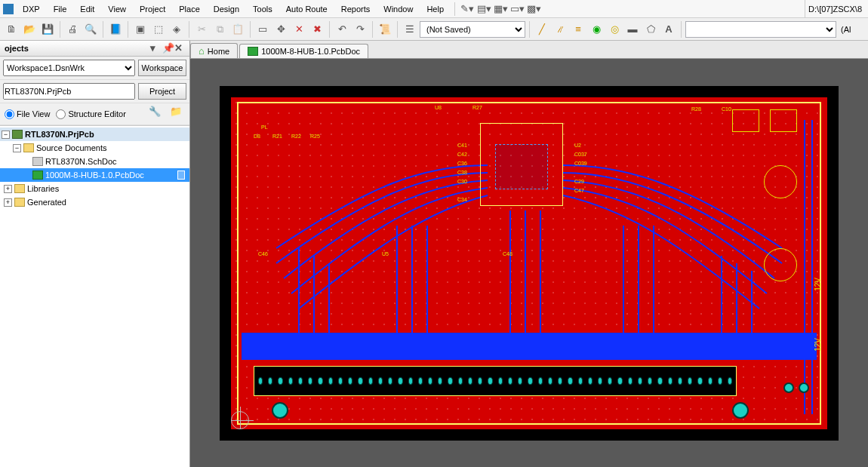 This screenshot has width=868, height=467. What do you see at coordinates (155, 48) in the screenshot?
I see `dropdown-icon: ▾` at bounding box center [155, 48].